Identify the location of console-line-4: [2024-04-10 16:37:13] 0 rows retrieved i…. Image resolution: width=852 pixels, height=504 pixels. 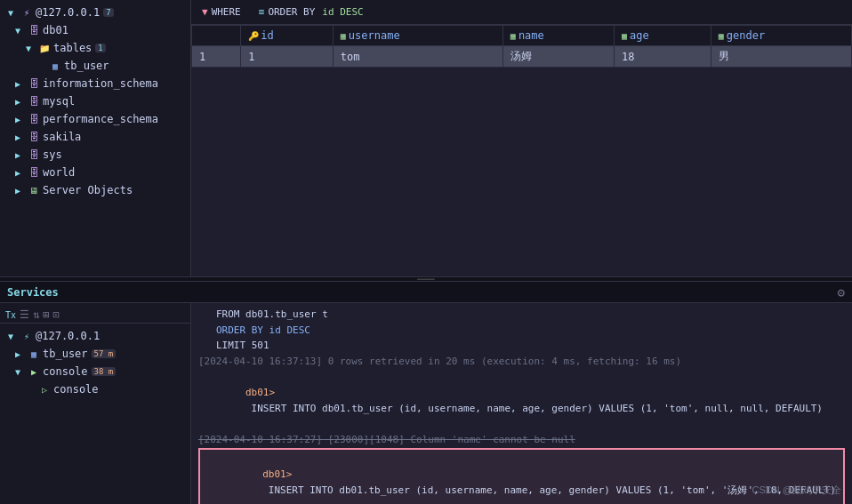
(521, 362).